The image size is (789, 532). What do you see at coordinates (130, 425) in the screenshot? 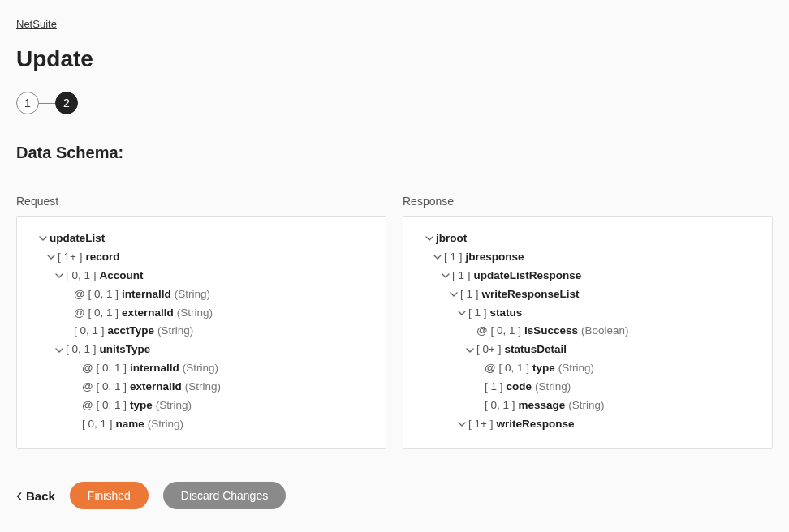
I see `field-name: name` at bounding box center [130, 425].